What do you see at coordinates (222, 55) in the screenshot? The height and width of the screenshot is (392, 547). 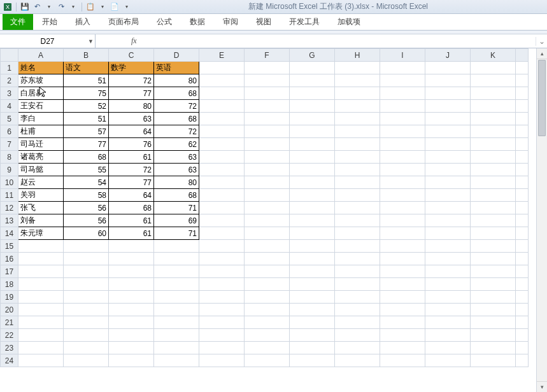 I see `column-header: E` at bounding box center [222, 55].